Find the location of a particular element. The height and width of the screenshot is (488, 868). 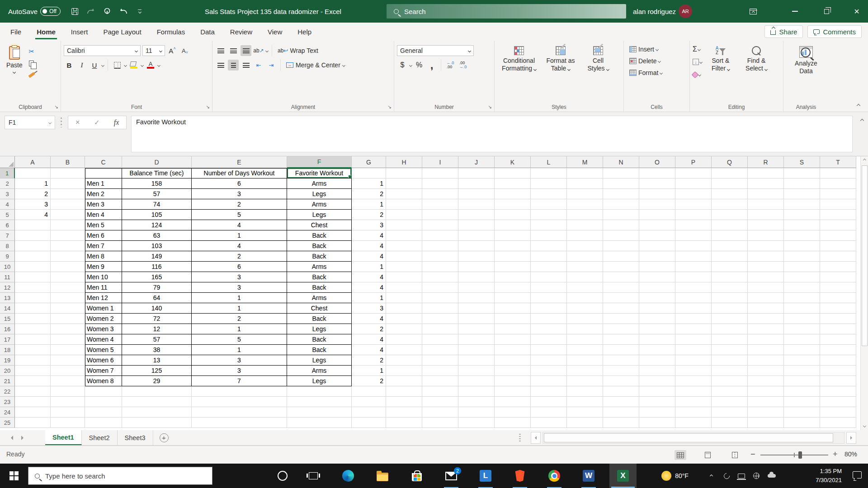

cell-D21: 29 is located at coordinates (157, 381).